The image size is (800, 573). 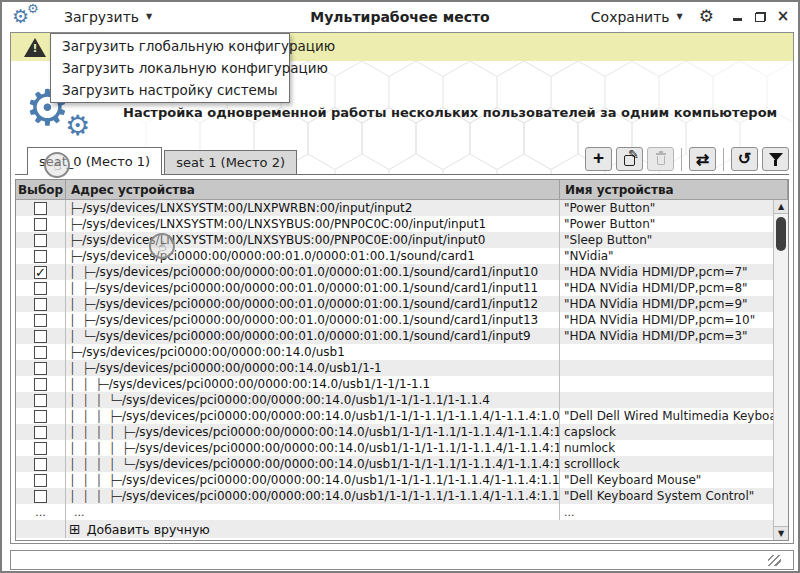 I want to click on minimize-button, so click(x=737, y=17).